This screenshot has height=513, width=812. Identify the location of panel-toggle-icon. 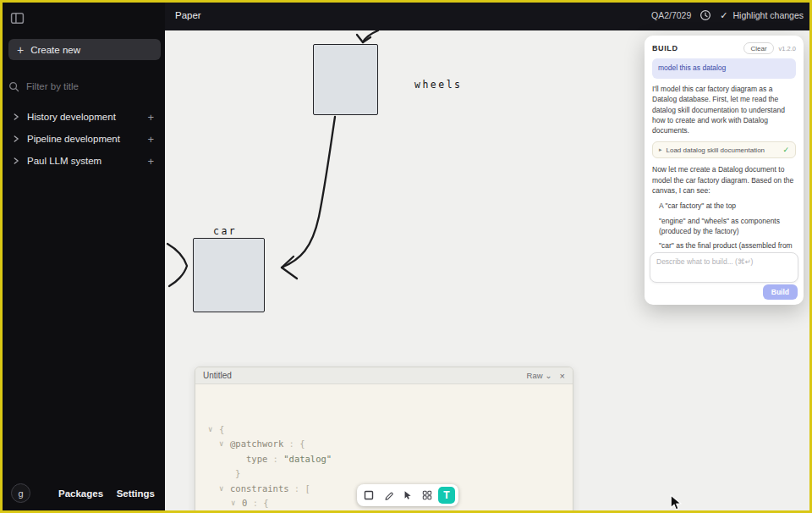
(17, 19).